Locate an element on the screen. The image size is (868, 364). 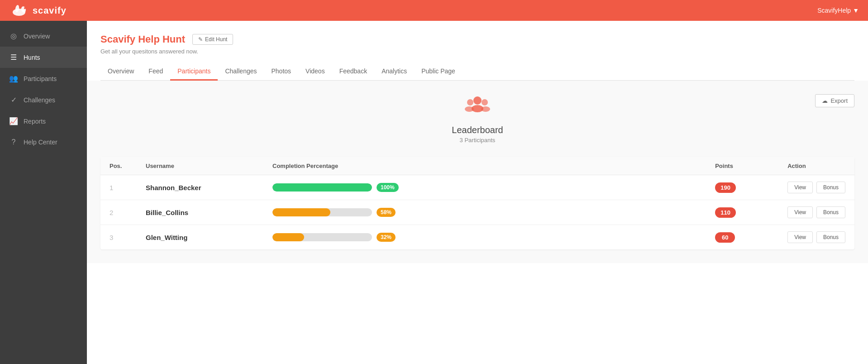
overview-icon: ◎ is located at coordinates (14, 36).